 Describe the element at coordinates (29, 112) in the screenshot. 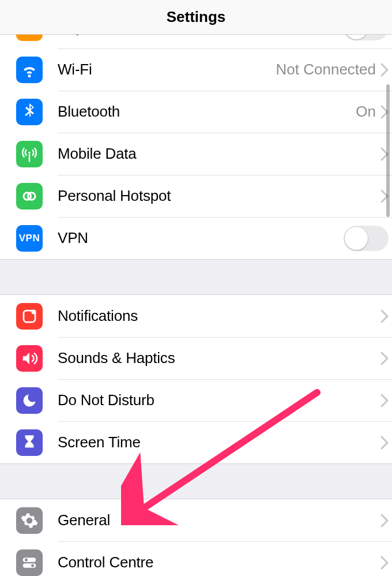

I see `bluetooth-icon` at that location.